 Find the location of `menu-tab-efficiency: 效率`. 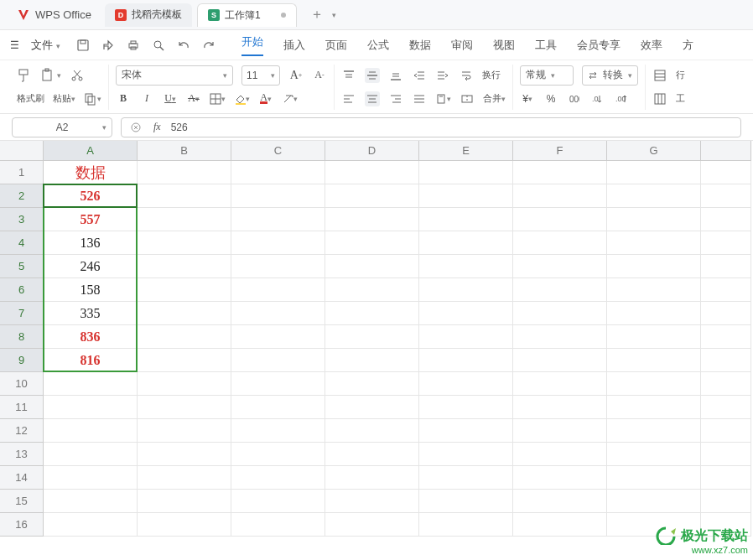

menu-tab-efficiency: 效率 is located at coordinates (652, 45).